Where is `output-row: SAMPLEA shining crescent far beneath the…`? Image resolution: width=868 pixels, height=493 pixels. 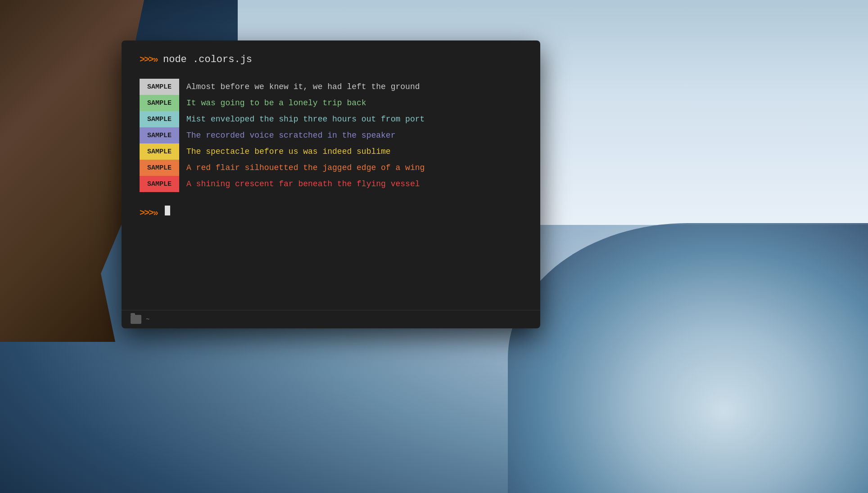
output-row: SAMPLEA shining crescent far beneath the… is located at coordinates (331, 184).